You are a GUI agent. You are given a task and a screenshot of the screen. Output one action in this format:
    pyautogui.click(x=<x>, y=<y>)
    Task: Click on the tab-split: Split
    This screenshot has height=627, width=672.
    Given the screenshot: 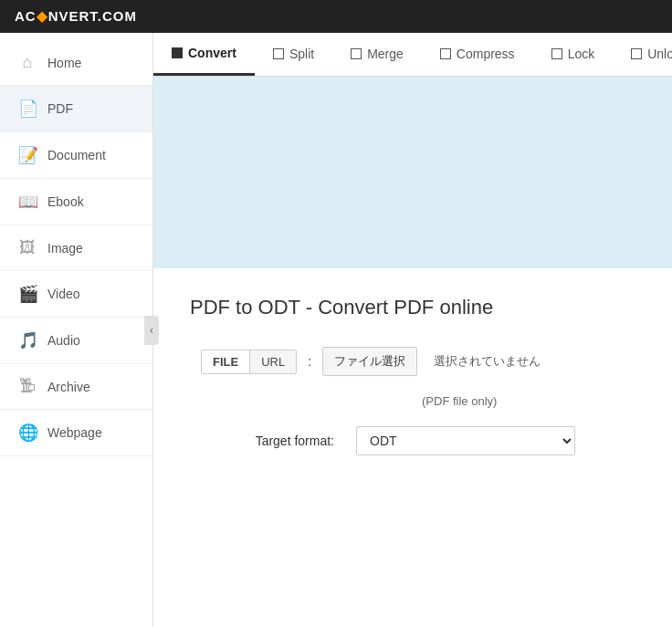 What is the action you would take?
    pyautogui.click(x=294, y=55)
    